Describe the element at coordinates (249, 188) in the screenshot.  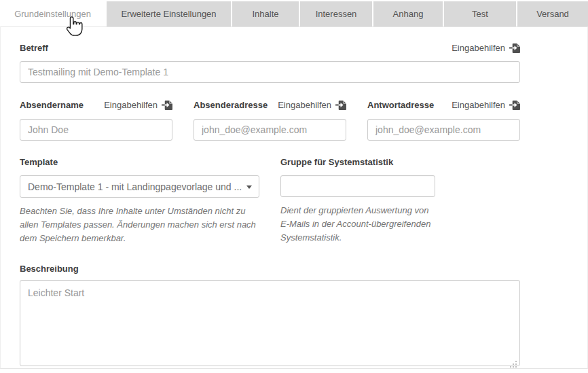
I see `chevron-down-icon` at that location.